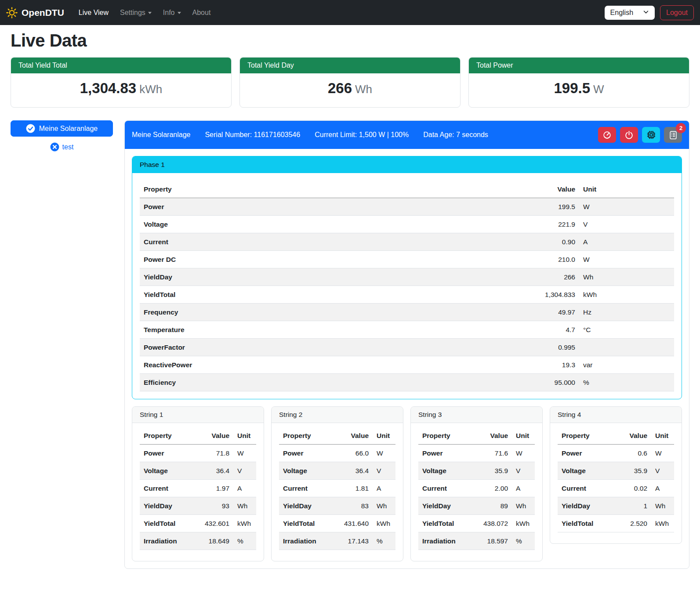 The width and height of the screenshot is (700, 597). I want to click on brand: OpenDTU, so click(35, 13).